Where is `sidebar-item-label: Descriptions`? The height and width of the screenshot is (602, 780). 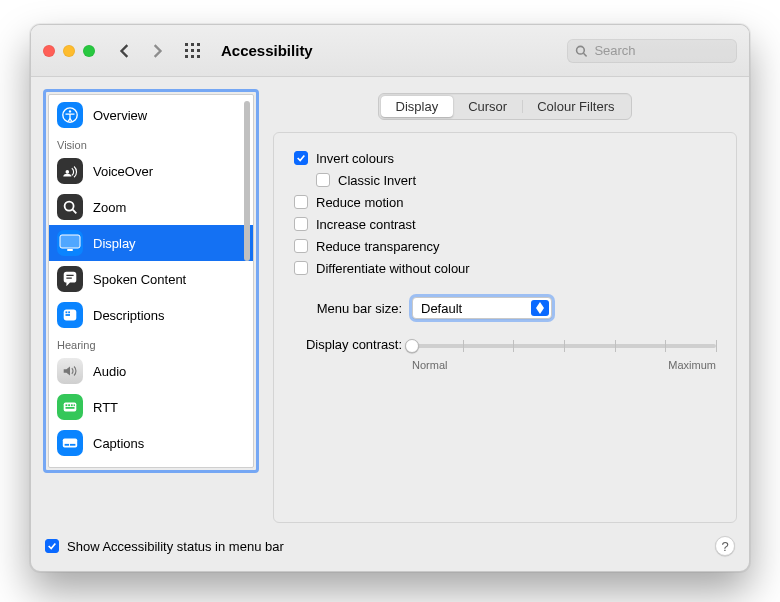
sidebar-item-label: Descriptions is located at coordinates (129, 316).